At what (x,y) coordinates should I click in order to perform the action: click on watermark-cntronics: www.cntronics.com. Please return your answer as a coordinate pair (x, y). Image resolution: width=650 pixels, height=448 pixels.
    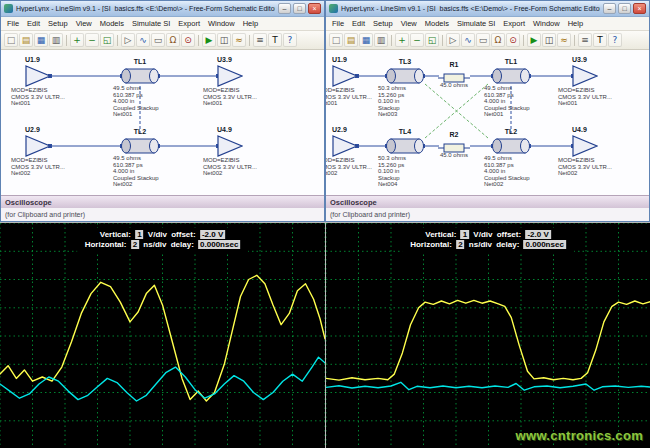
    Looking at the image, I should click on (580, 436).